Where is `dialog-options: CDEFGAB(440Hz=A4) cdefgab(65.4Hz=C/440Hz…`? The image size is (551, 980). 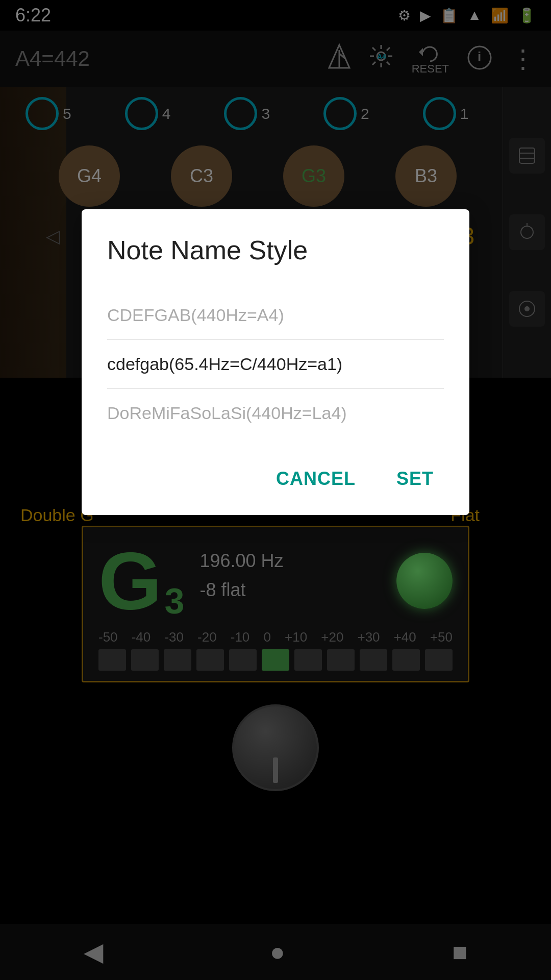 dialog-options: CDEFGAB(440Hz=A4) cdefgab(65.4Hz=C/440Hz… is located at coordinates (276, 364).